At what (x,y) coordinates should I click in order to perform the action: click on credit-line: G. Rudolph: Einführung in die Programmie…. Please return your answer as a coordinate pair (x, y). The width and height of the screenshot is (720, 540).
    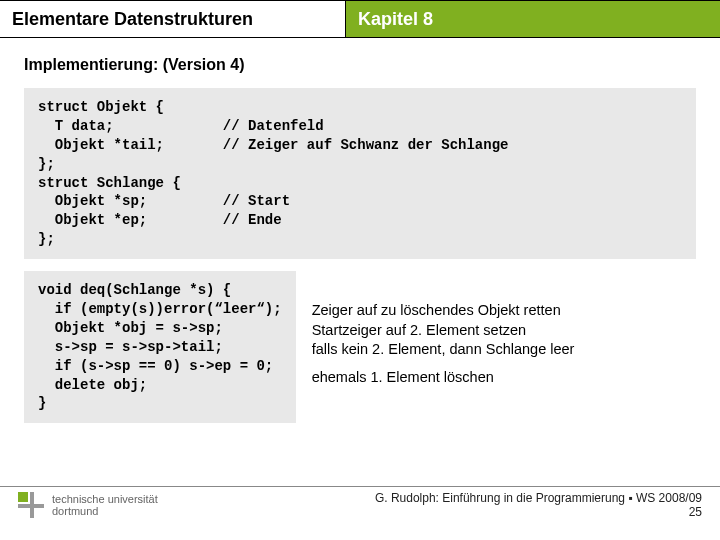
    Looking at the image, I should click on (538, 498).